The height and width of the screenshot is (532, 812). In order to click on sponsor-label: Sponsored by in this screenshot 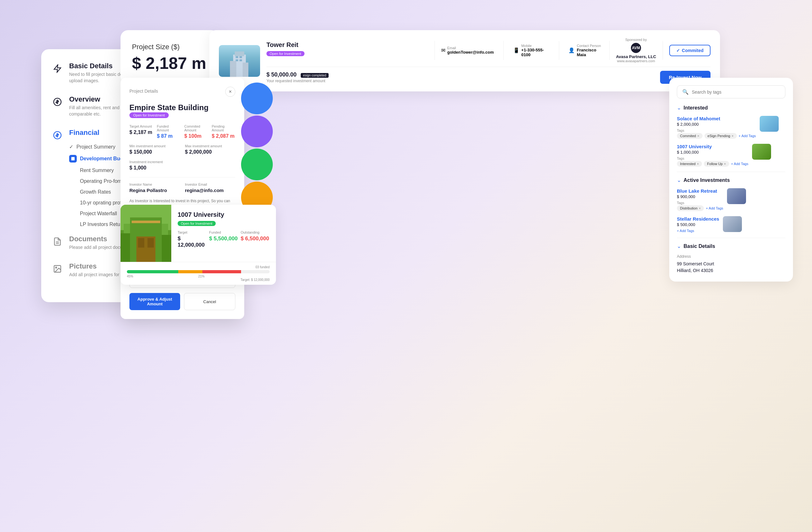, I will do `click(636, 40)`.